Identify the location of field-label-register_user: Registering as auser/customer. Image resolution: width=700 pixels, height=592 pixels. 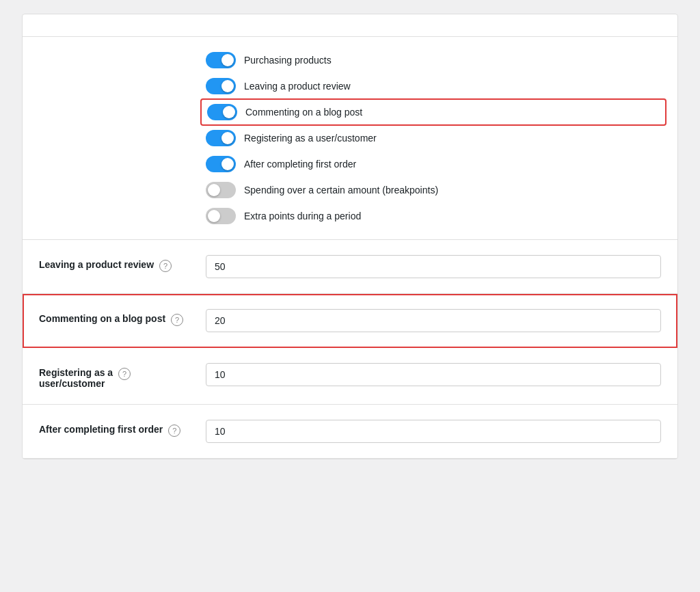
(76, 378).